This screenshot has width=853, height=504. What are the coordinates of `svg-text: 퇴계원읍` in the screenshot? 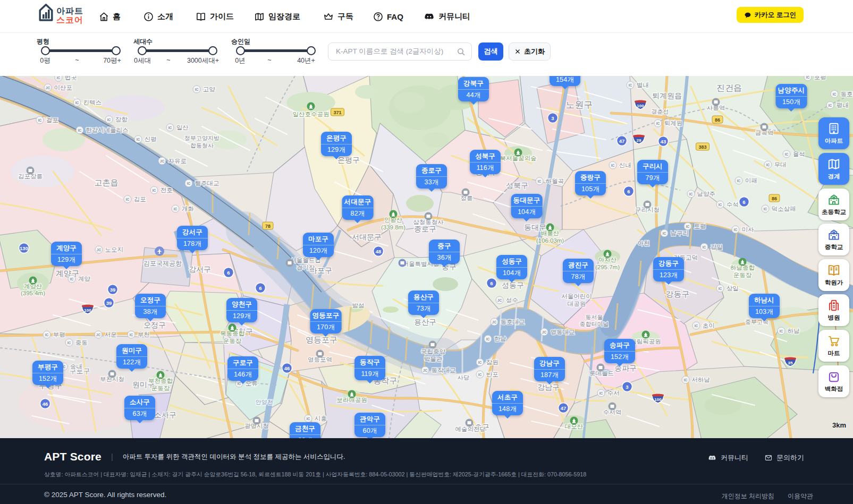 It's located at (667, 96).